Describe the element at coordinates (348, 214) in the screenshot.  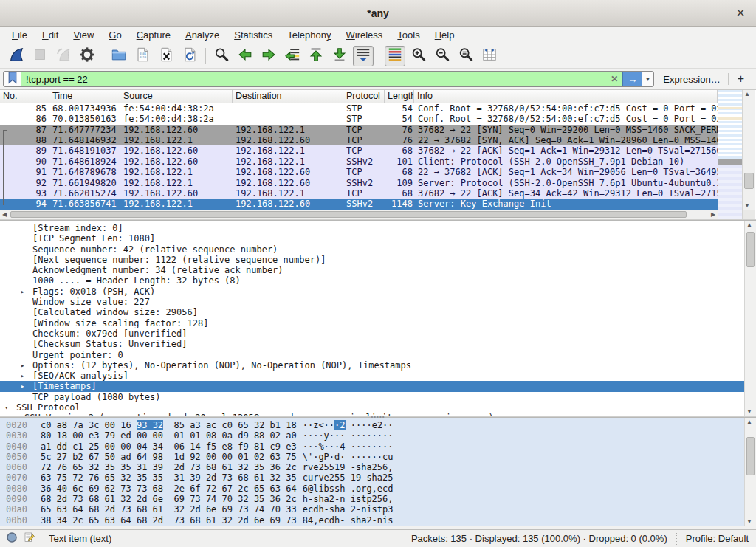
I see `hscroll-thumb` at that location.